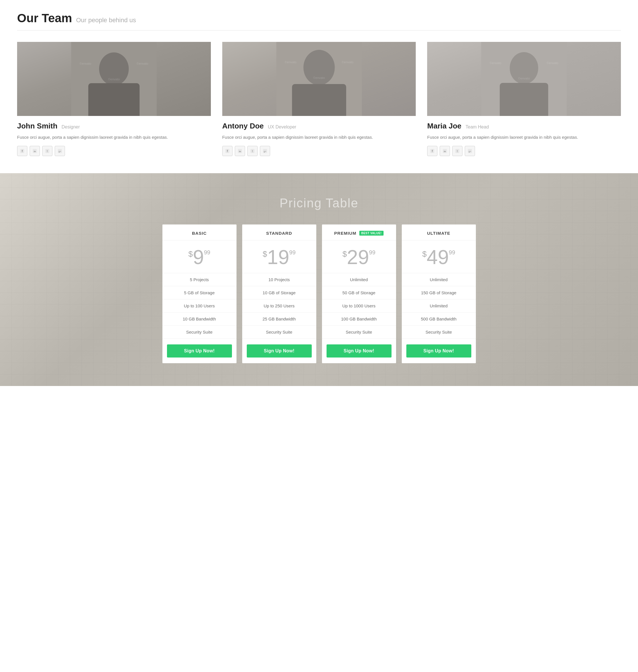  Describe the element at coordinates (359, 294) in the screenshot. I see `pricing-card-premium: PREMIUM BEST VALUE! $ 29 99 Unlimited 50…` at that location.